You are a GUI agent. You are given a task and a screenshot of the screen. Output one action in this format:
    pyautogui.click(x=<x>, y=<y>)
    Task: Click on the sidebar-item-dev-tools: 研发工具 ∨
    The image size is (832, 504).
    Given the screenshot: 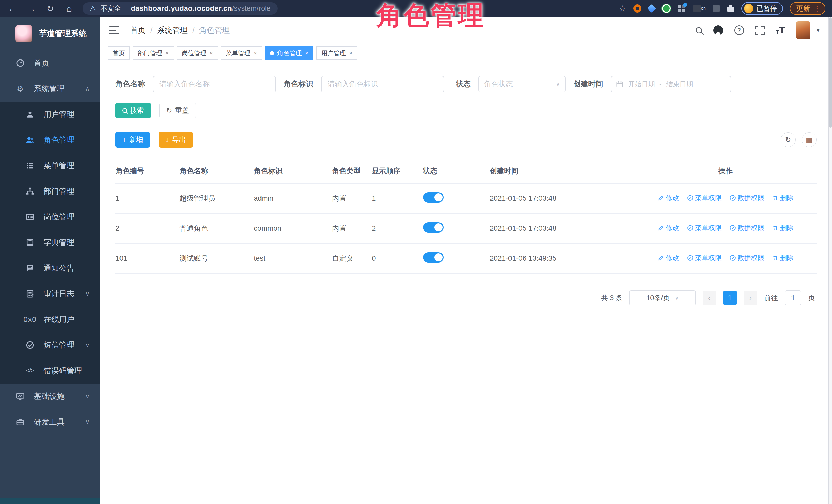 What is the action you would take?
    pyautogui.click(x=50, y=422)
    